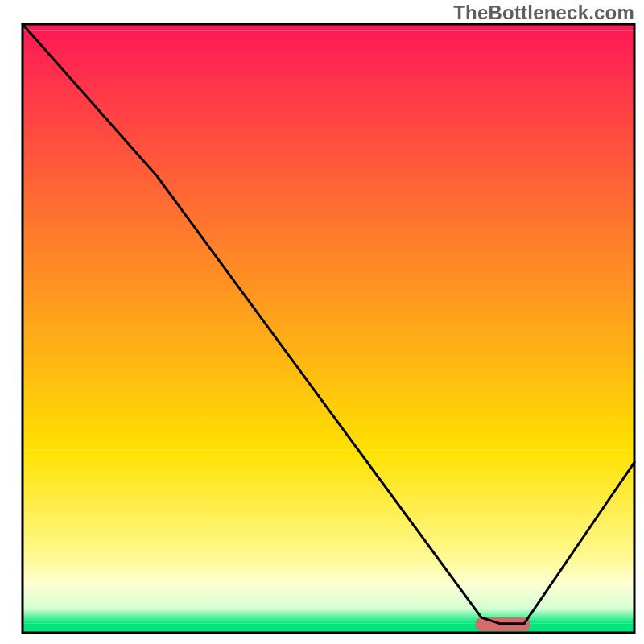 The image size is (644, 644). What do you see at coordinates (328, 569) in the screenshot?
I see `band-lemon-pale` at bounding box center [328, 569].